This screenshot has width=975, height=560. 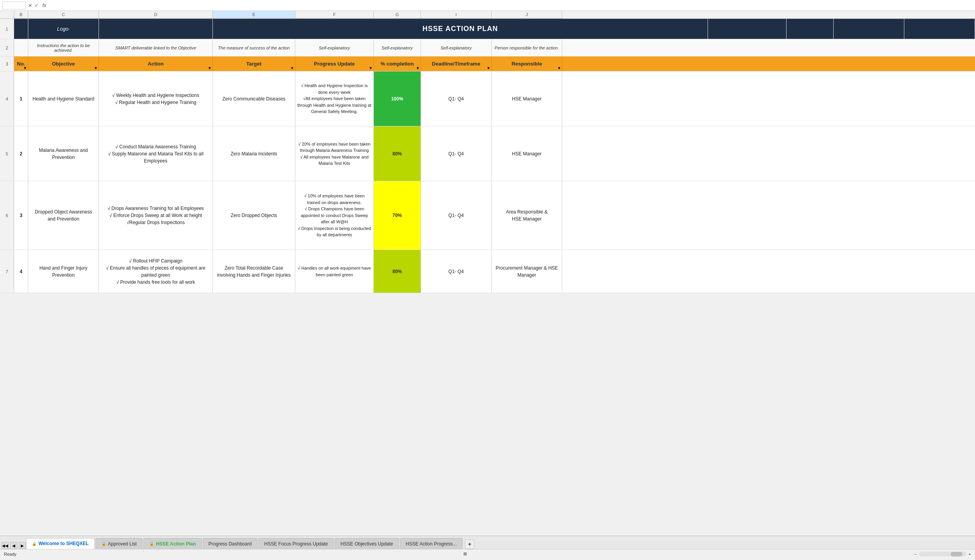 I want to click on tab-nav-first: ◀◀, so click(x=5, y=545).